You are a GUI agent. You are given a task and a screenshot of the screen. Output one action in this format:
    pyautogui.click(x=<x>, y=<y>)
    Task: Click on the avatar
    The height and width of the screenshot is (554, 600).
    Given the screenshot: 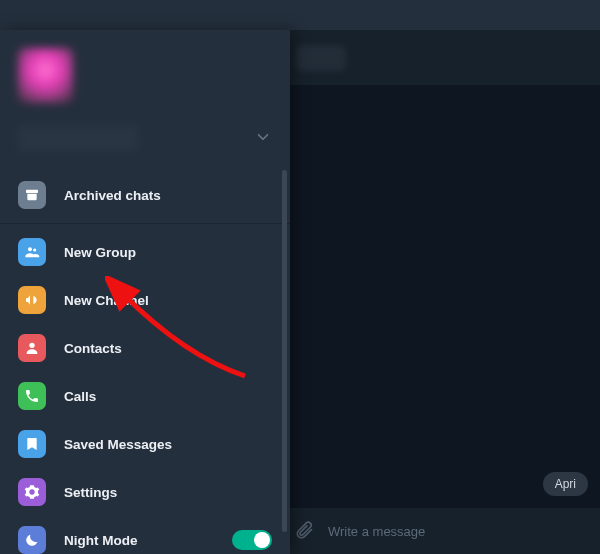 What is the action you would take?
    pyautogui.click(x=46, y=76)
    